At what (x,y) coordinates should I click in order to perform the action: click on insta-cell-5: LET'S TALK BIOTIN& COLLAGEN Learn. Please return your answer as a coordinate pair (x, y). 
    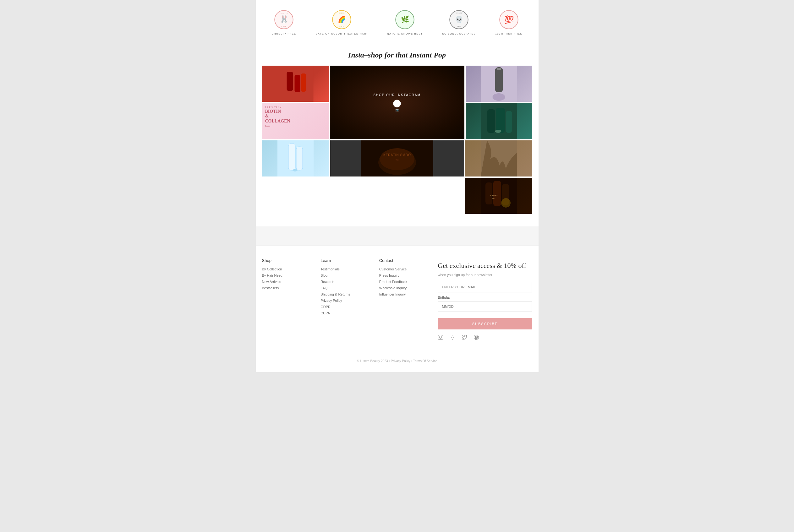
    Looking at the image, I should click on (295, 121).